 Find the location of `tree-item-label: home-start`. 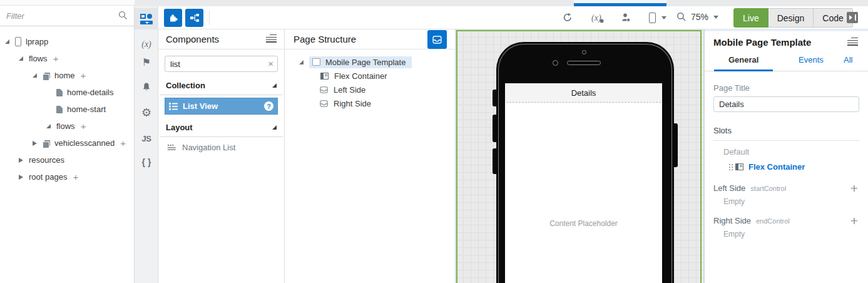

tree-item-label: home-start is located at coordinates (86, 109).